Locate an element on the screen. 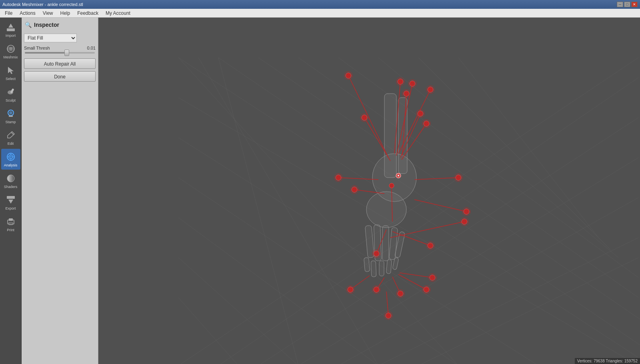  status-text: Vertices: 79638 Triangles: 159752 is located at coordinates (607, 361).